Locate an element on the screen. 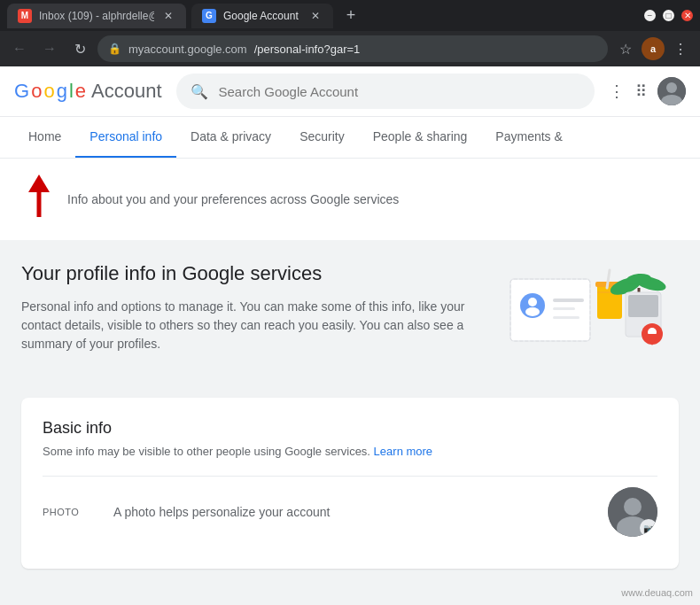  minimize-button: − is located at coordinates (650, 16).